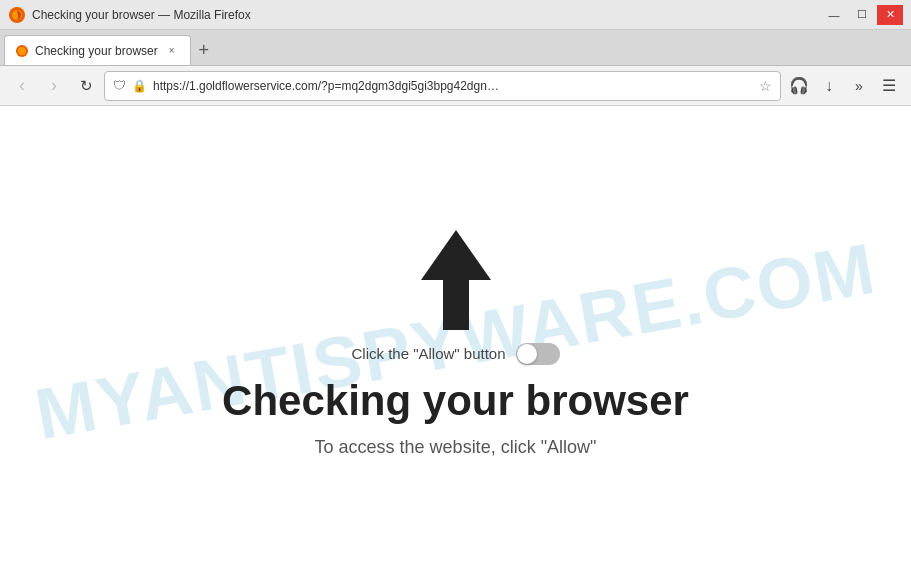 The width and height of the screenshot is (911, 576). I want to click on firefox-logo-icon, so click(17, 15).